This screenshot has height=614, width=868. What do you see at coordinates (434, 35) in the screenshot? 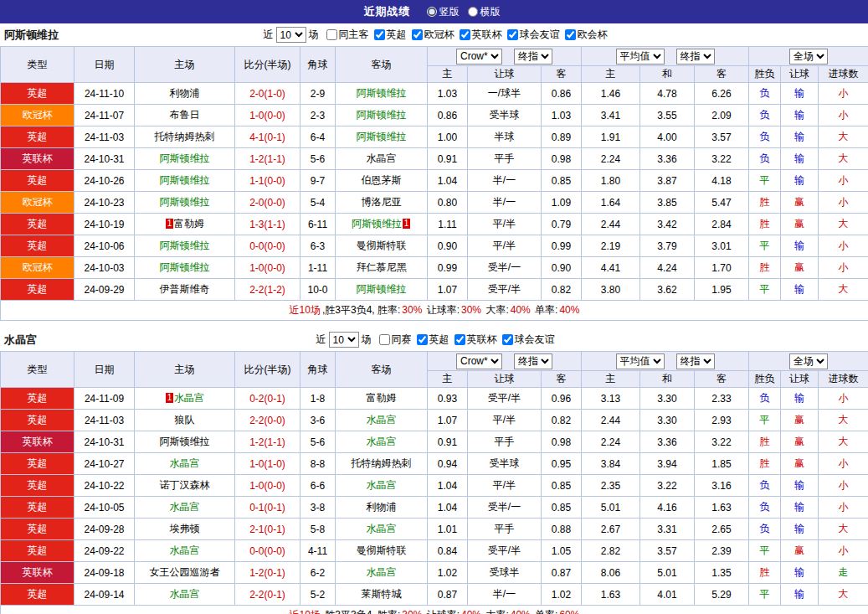
I see `filter-checkbox-2: 欧冠杯` at bounding box center [434, 35].